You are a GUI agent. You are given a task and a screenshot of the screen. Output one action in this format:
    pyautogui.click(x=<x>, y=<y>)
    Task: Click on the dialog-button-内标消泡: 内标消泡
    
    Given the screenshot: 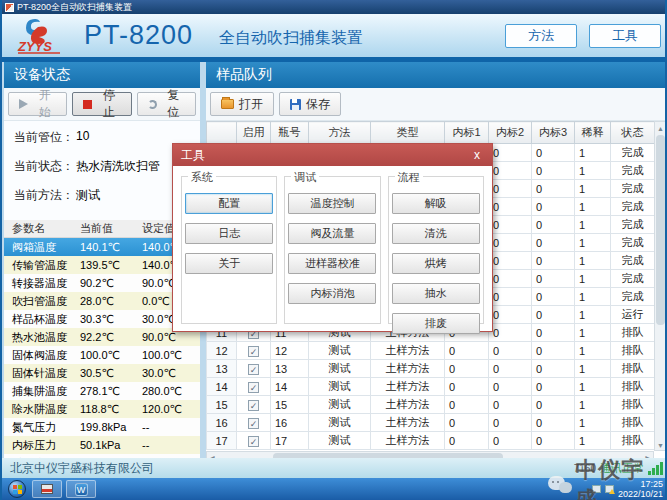 What is the action you would take?
    pyautogui.click(x=332, y=294)
    